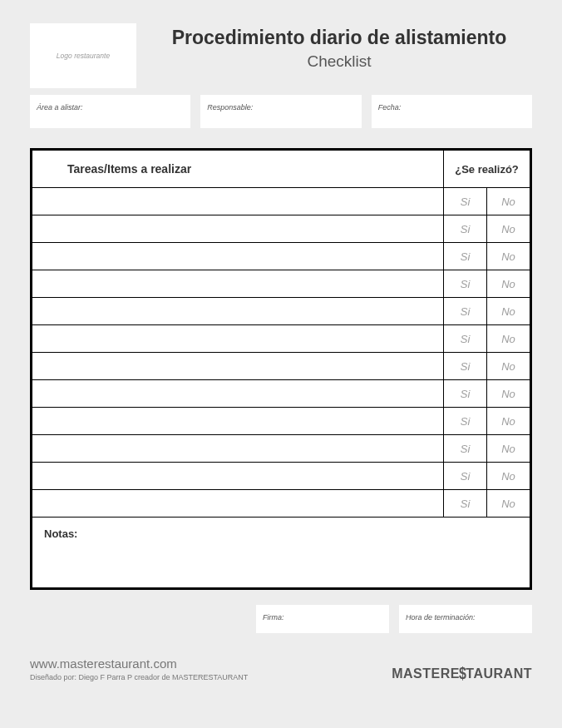 This screenshot has width=562, height=728. Describe the element at coordinates (110, 111) in the screenshot. I see `field-area: Área a alistar:` at that location.